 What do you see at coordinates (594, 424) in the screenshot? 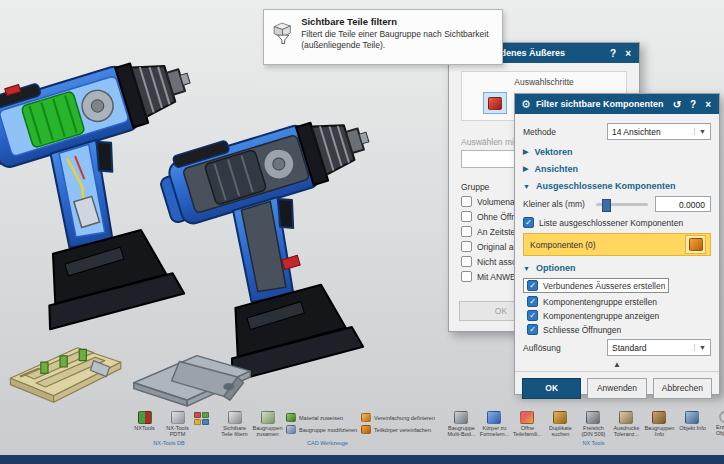
I see `toolbar-freistich-button: Freistich (DIN 509)` at bounding box center [594, 424].